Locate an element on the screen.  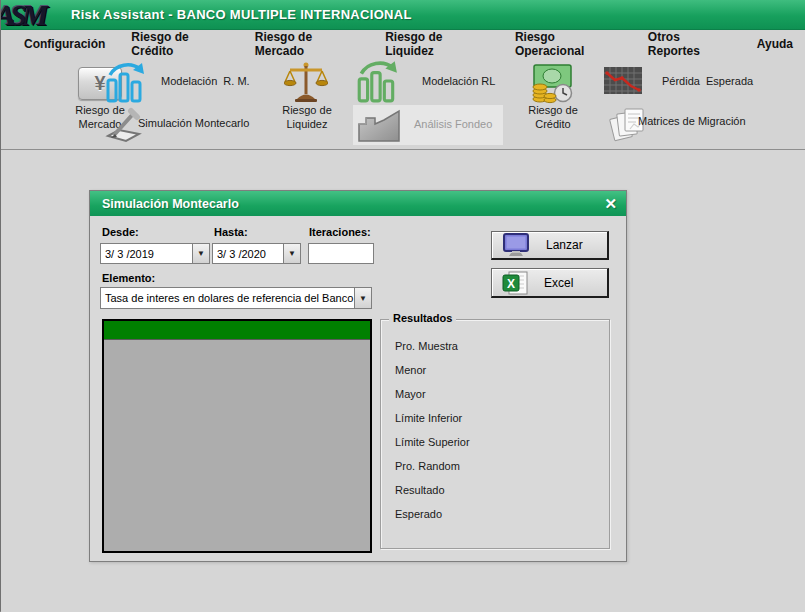
listbox-body is located at coordinates (237, 446).